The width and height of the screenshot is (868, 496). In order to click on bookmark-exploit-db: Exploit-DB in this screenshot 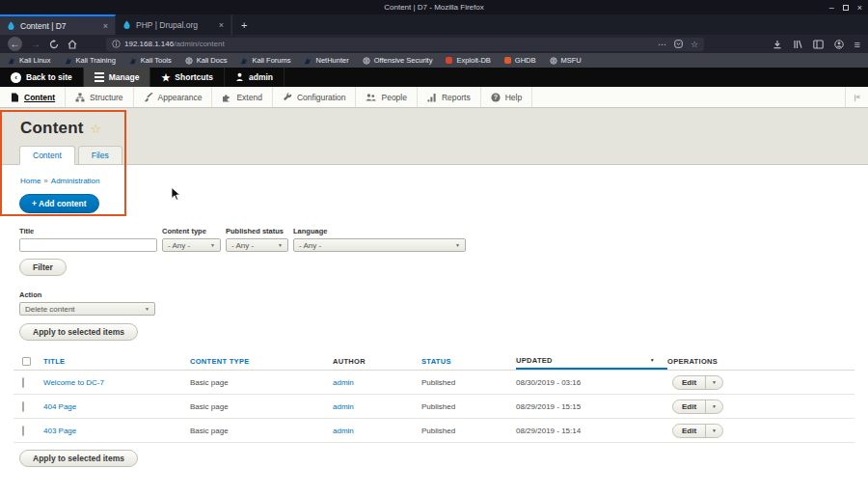, I will do `click(468, 60)`.